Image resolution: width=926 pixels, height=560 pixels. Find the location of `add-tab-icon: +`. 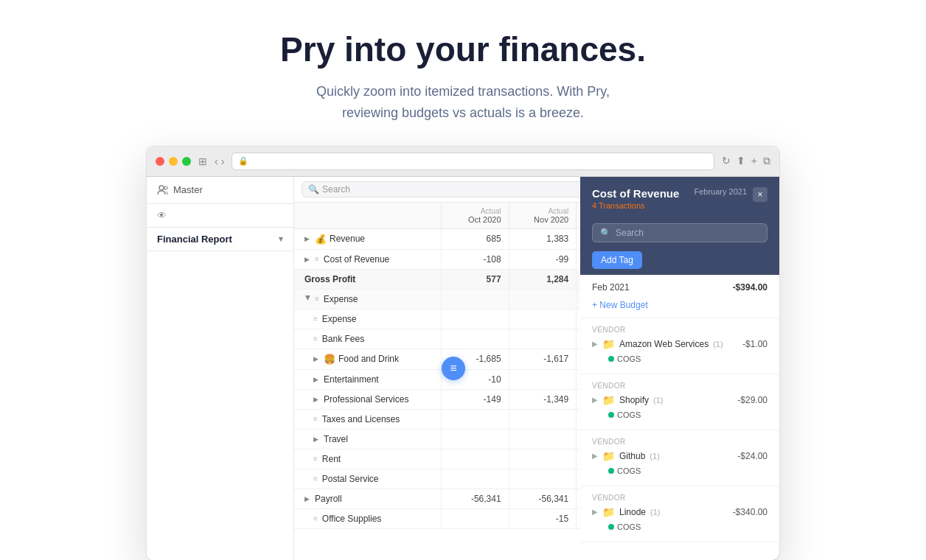

add-tab-icon: + is located at coordinates (754, 161).